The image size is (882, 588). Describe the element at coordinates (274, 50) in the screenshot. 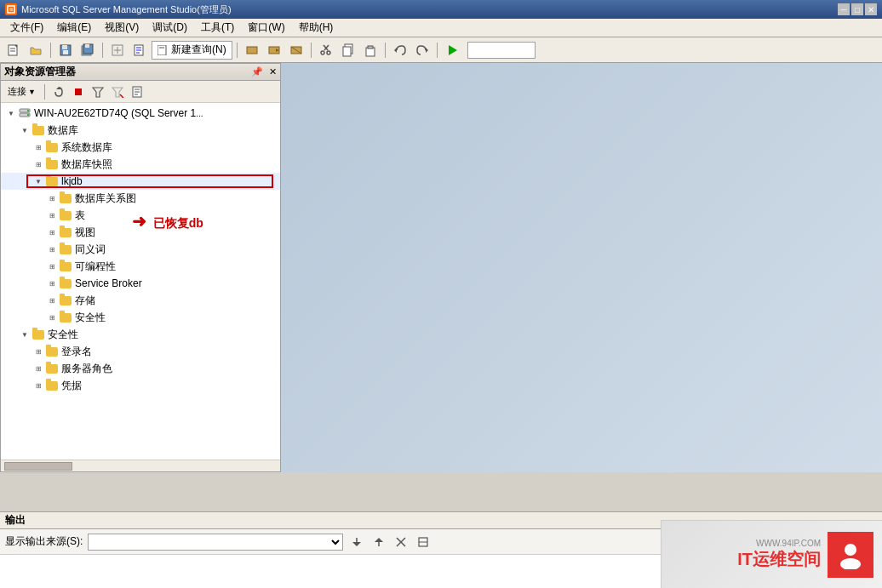

I see `toolbar-btn7` at that location.